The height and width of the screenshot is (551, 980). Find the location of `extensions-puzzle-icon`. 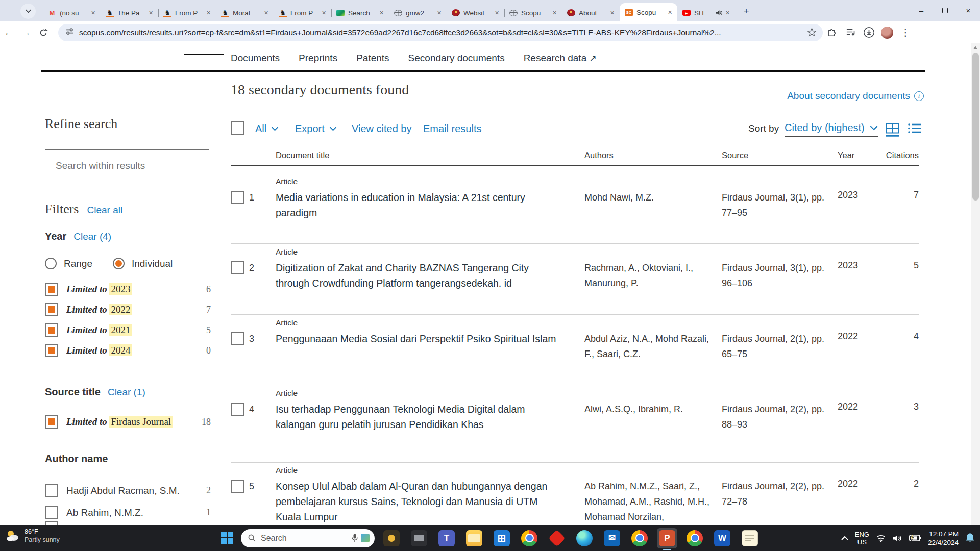

extensions-puzzle-icon is located at coordinates (832, 33).